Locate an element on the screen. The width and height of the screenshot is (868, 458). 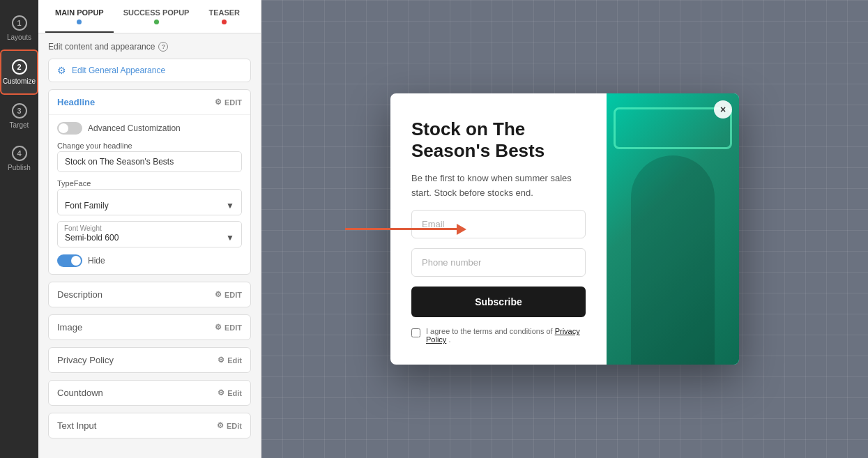
advanced-customization-row: Advanced Customization is located at coordinates (149, 128).